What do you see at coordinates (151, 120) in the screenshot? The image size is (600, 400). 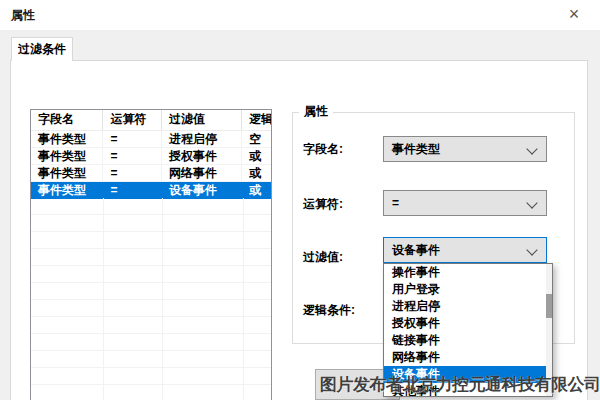 I see `table-header-row: 字段名运算符过滤值逻辑条件` at bounding box center [151, 120].